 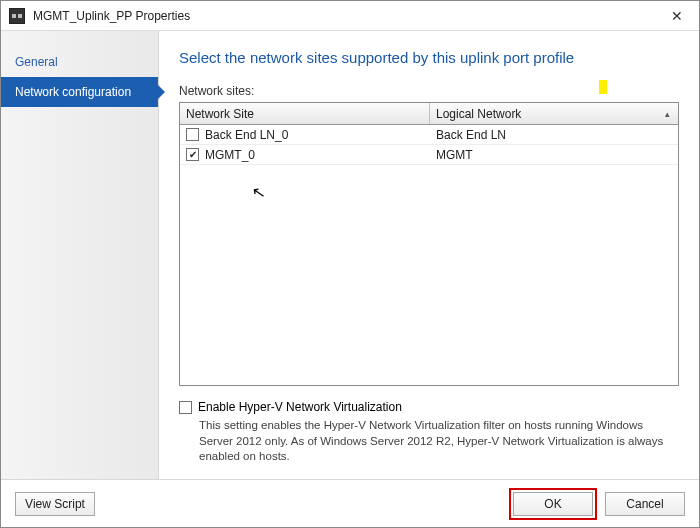 What do you see at coordinates (429, 155) in the screenshot?
I see `table-row: MGMT_0 MGMT` at bounding box center [429, 155].